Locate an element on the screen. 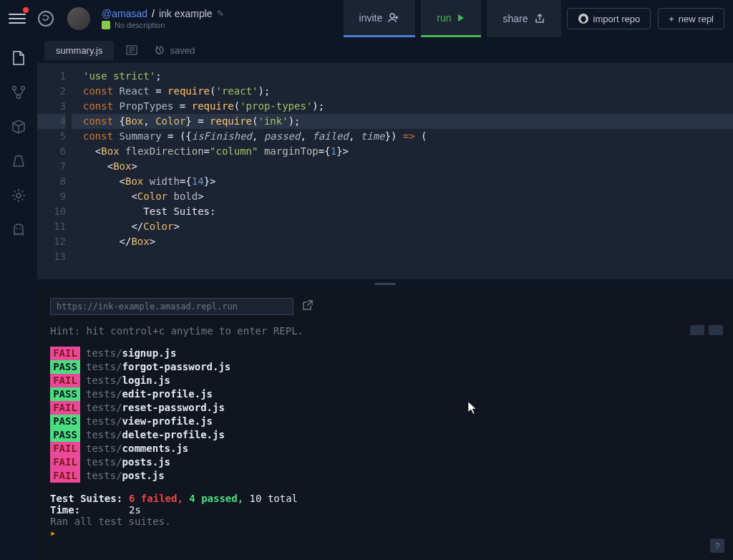 The width and height of the screenshot is (733, 560). test-row: FAILtests/login.js is located at coordinates (385, 381).